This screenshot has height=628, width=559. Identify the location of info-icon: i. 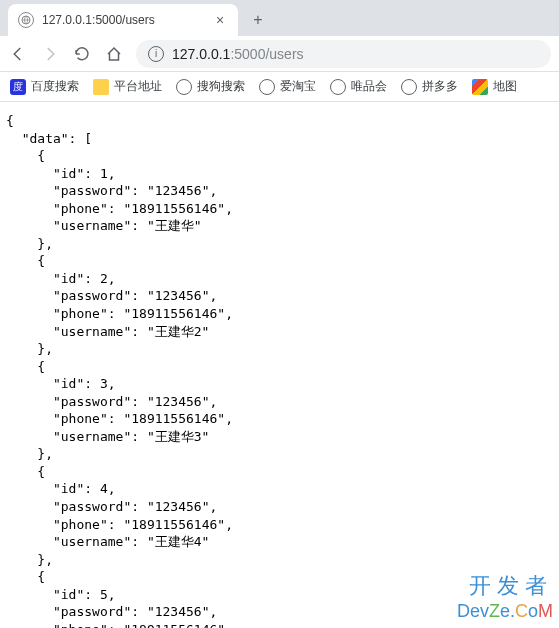
(156, 54).